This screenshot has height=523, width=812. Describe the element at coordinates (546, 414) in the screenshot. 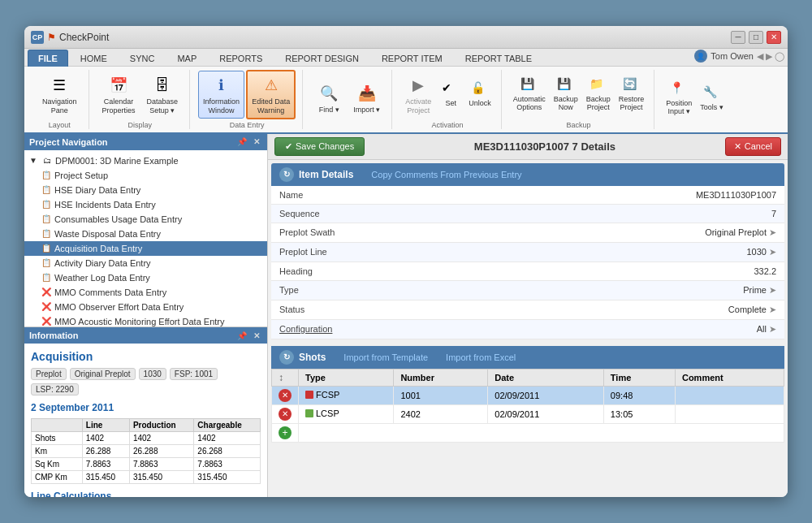

I see `shot-date-2: 02/09/2011` at that location.